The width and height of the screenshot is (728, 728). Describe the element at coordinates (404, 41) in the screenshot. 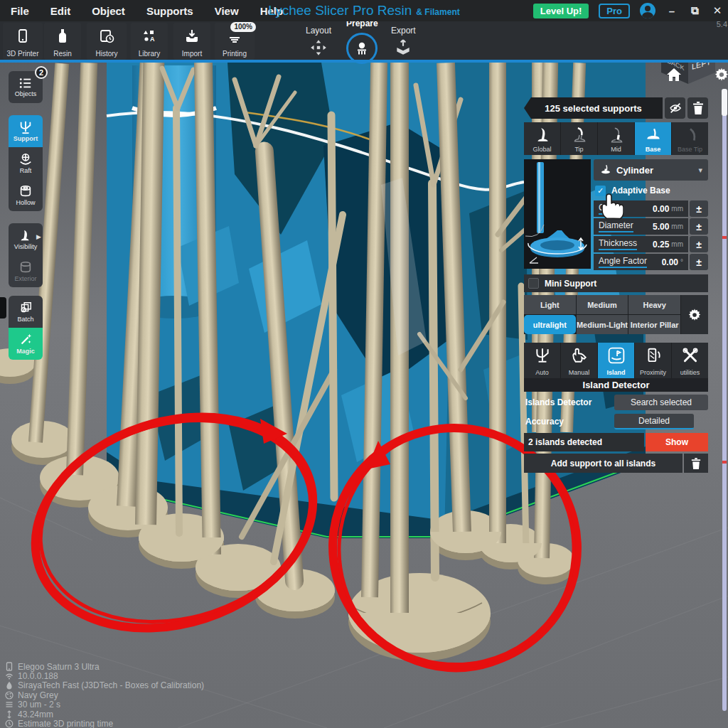

I see `tab-export: Export` at that location.